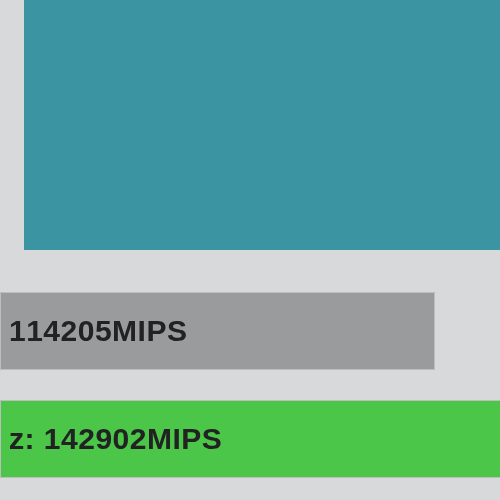 The width and height of the screenshot is (500, 500). What do you see at coordinates (98, 331) in the screenshot?
I see `bar-1-label: 114205MIPS` at bounding box center [98, 331].